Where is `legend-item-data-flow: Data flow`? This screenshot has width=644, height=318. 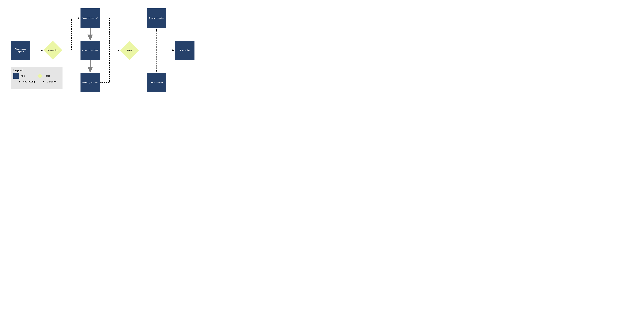 legend-item-data-flow: Data flow is located at coordinates (48, 82).